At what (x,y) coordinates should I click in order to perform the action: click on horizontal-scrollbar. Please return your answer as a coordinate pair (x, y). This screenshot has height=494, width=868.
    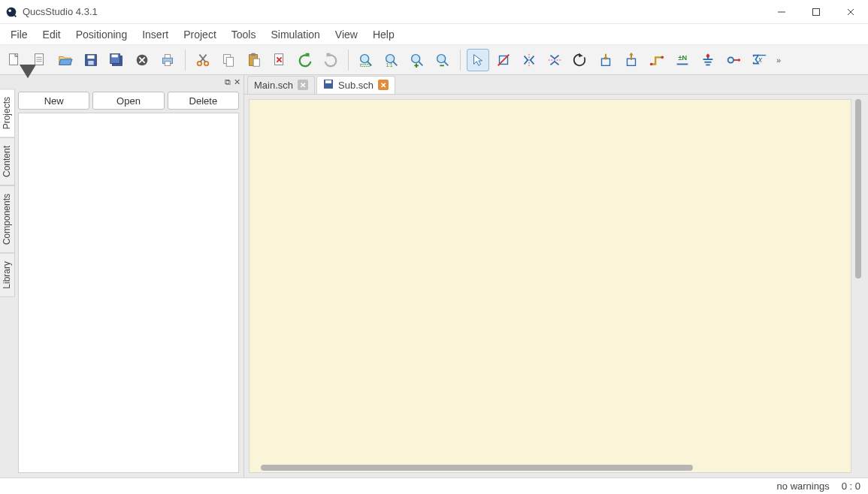
    Looking at the image, I should click on (549, 468).